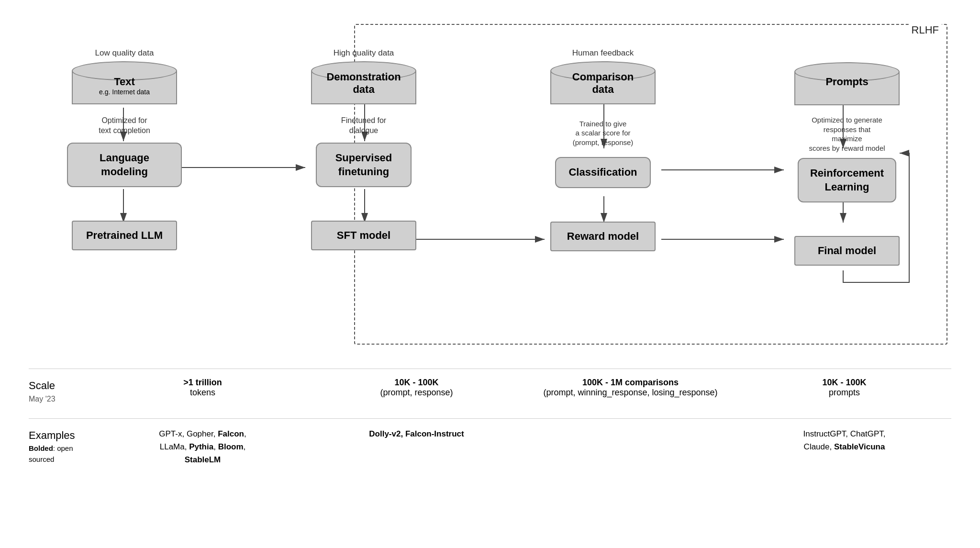 This screenshot has height=548, width=980. What do you see at coordinates (124, 85) in the screenshot?
I see `col1-cylinder: Text e.g. Internet data` at bounding box center [124, 85].